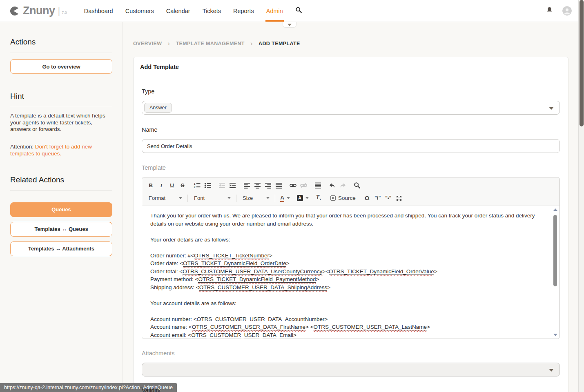  Describe the element at coordinates (151, 186) in the screenshot. I see `bold-button: B` at that location.